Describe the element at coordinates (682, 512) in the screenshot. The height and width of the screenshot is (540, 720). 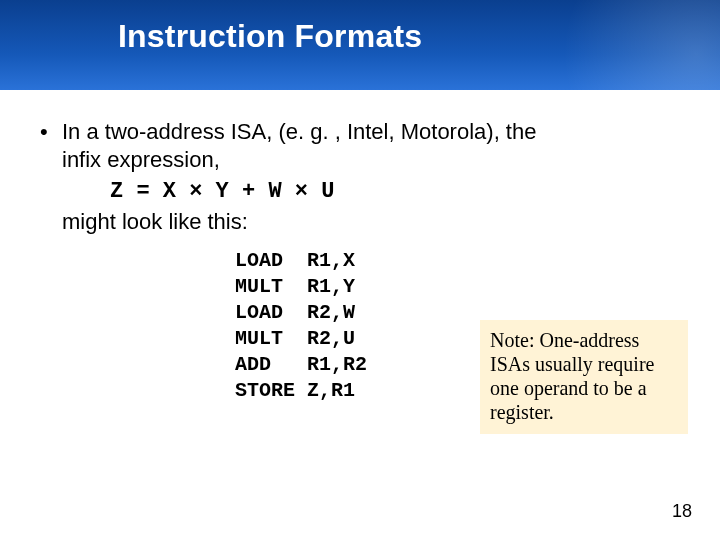
I see `page-number: 18` at that location.